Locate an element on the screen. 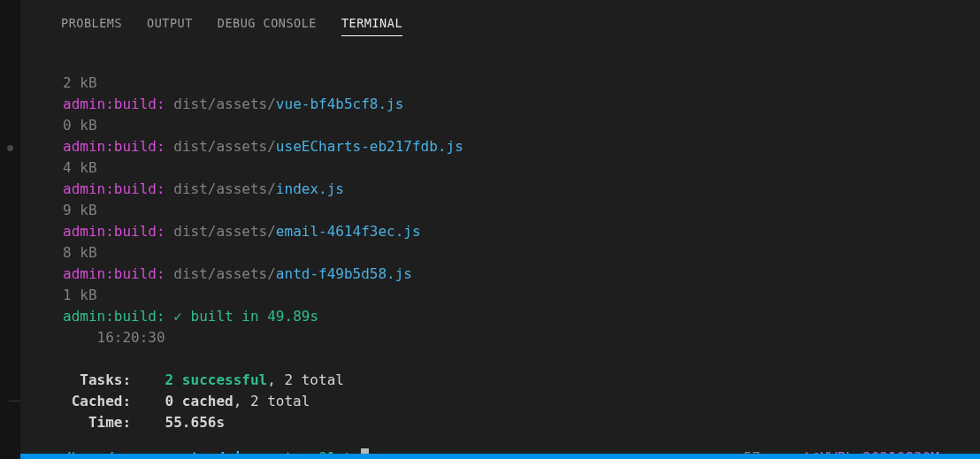 Image resolution: width=980 pixels, height=459 pixels. label-cached: Cached: is located at coordinates (114, 402).